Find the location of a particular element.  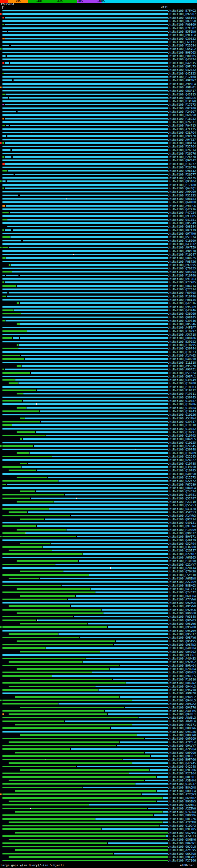

hit-row: UniRef100_Q51074 is located at coordinates (98, 237).